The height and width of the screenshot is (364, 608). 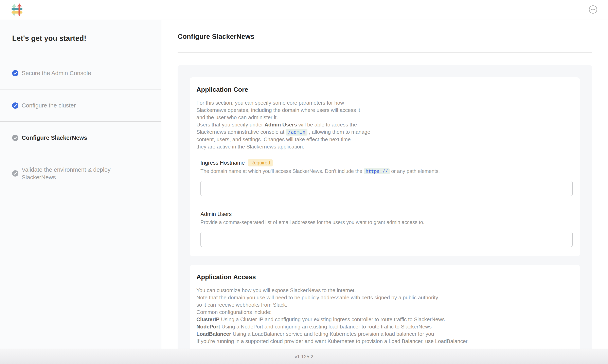 I want to click on ingress-hostname-label: Ingress Hostname, so click(x=222, y=163).